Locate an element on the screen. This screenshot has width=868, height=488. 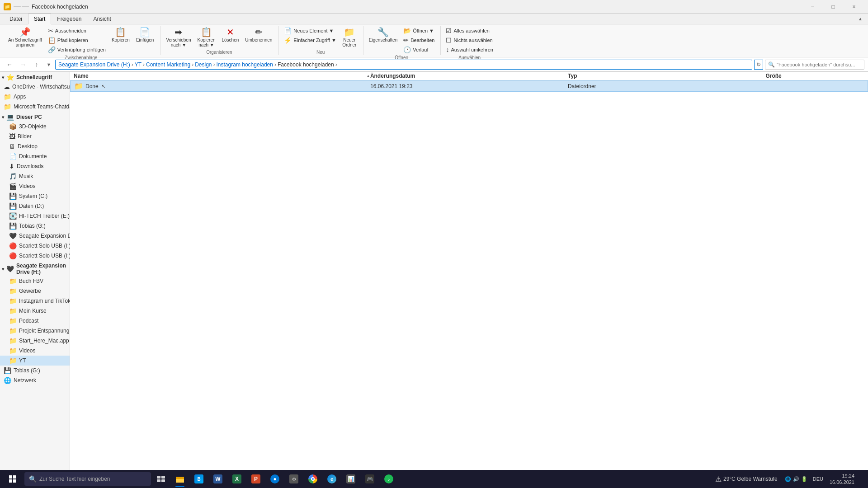
taskbar-ppt: P is located at coordinates (256, 479).